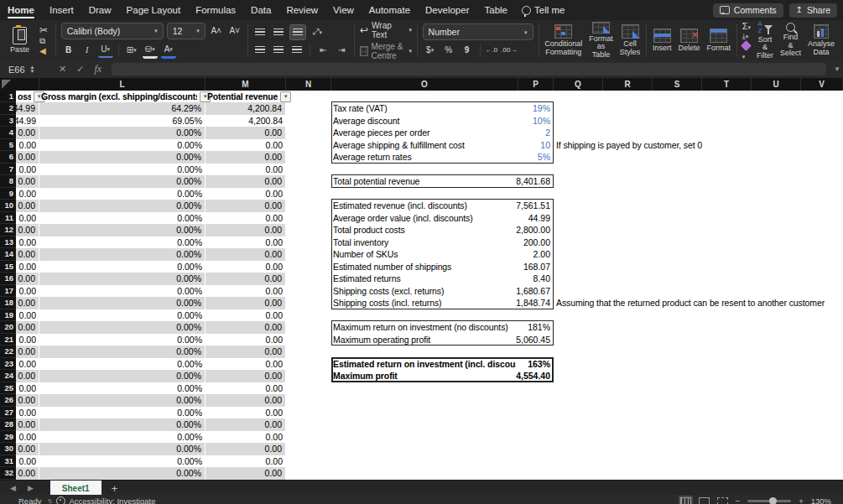  What do you see at coordinates (510, 327) in the screenshot?
I see `panel-value: 181%` at bounding box center [510, 327].